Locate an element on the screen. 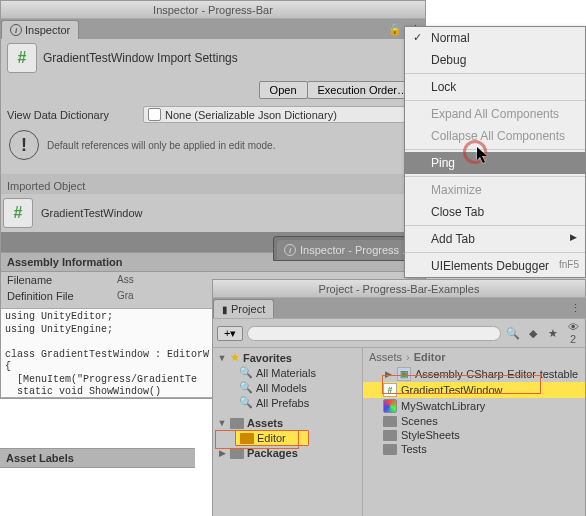 This screenshot has width=586, height=516. menu-collapse: Collapse All Components is located at coordinates (495, 136).